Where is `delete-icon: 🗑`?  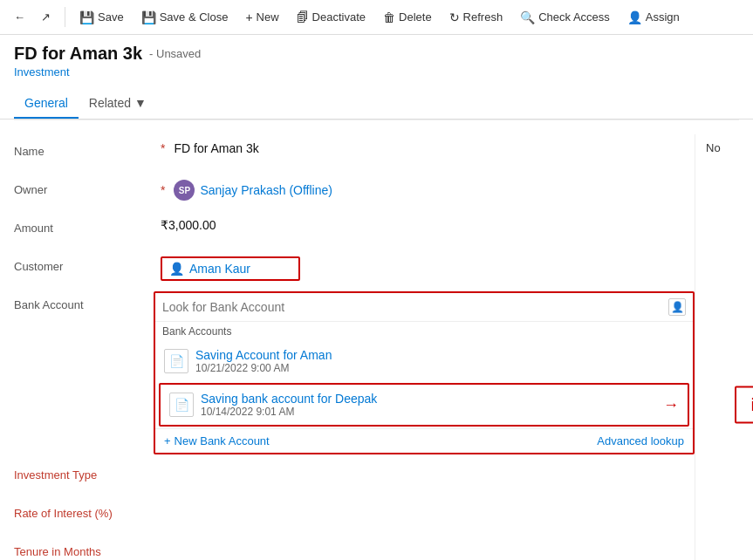 delete-icon: 🗑 is located at coordinates (389, 17).